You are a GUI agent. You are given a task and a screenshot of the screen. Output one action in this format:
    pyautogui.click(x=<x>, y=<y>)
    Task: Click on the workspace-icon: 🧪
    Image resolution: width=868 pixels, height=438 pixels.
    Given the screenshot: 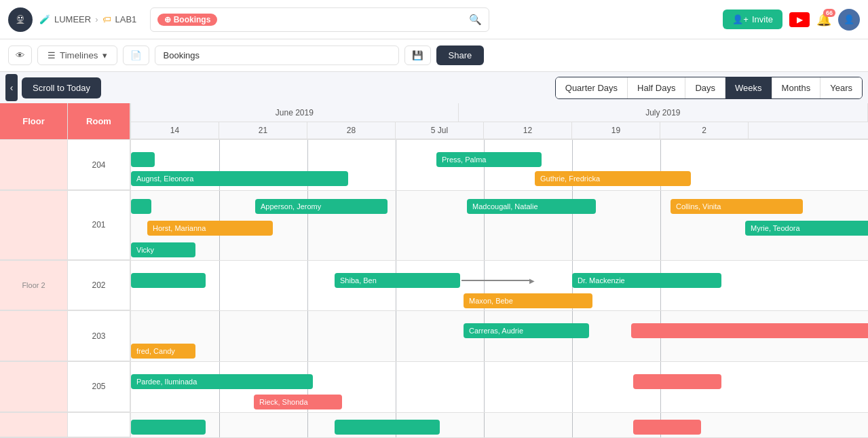 What is the action you would take?
    pyautogui.click(x=45, y=19)
    